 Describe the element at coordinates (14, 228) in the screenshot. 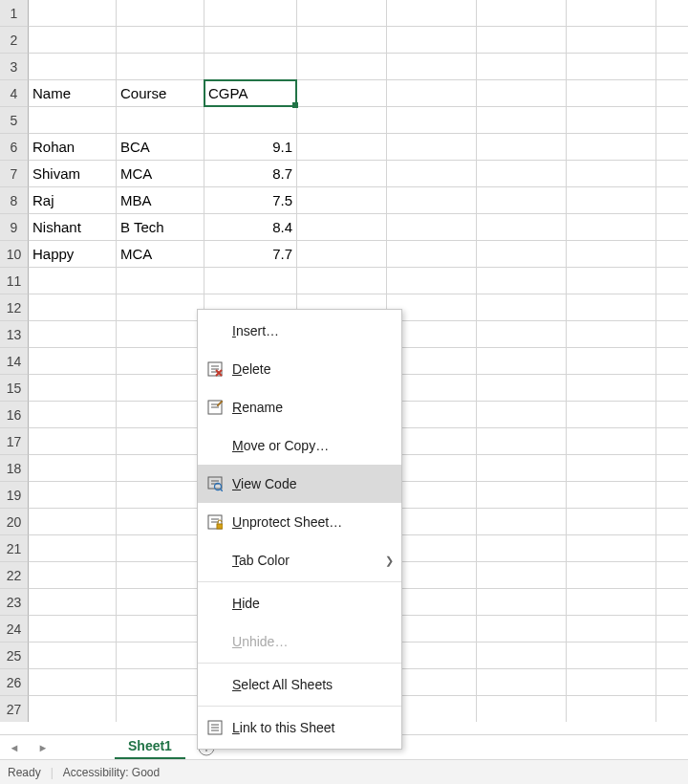

I see `row-header: 9` at that location.